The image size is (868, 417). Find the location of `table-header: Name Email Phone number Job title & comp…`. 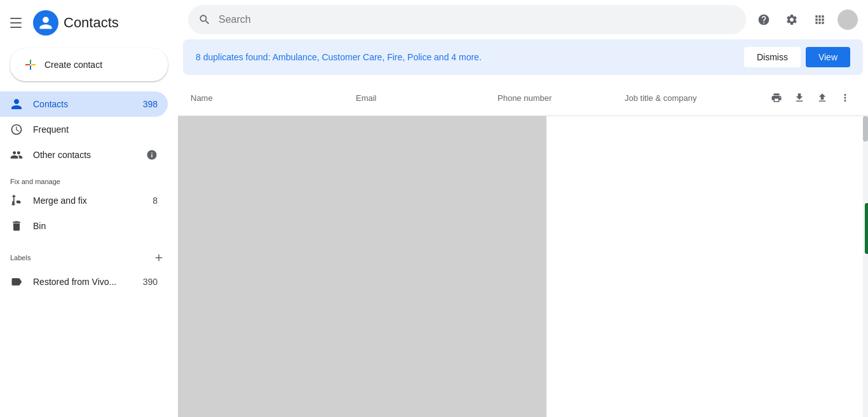

table-header: Name Email Phone number Job title & comp… is located at coordinates (523, 98).